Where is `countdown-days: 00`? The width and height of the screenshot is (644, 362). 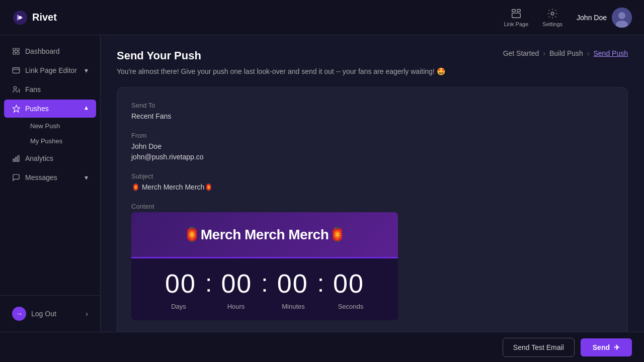
countdown-days: 00 is located at coordinates (181, 284).